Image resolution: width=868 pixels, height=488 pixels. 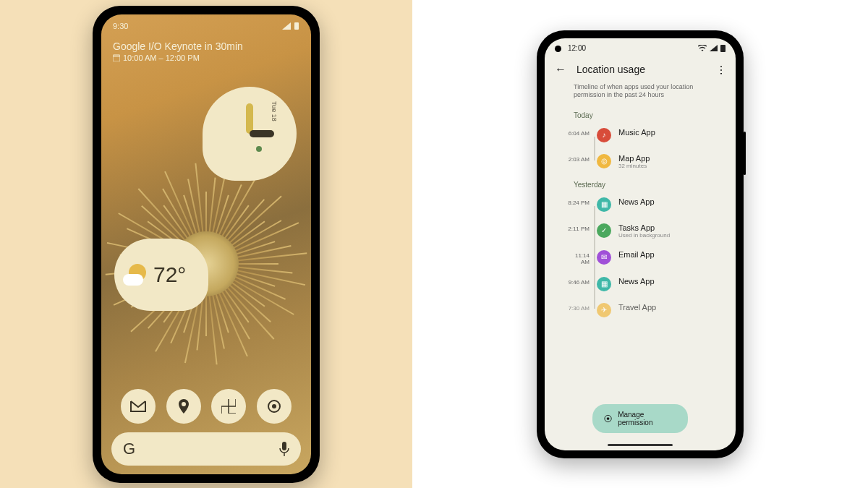 I want to click on section-today: Today, so click(x=640, y=114).